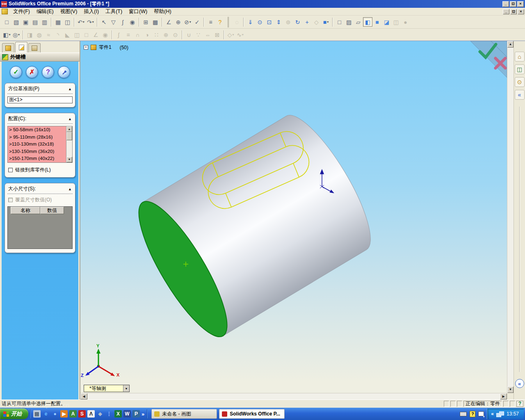 The image size is (525, 420). I want to click on scrollbar-thumb, so click(69, 136).